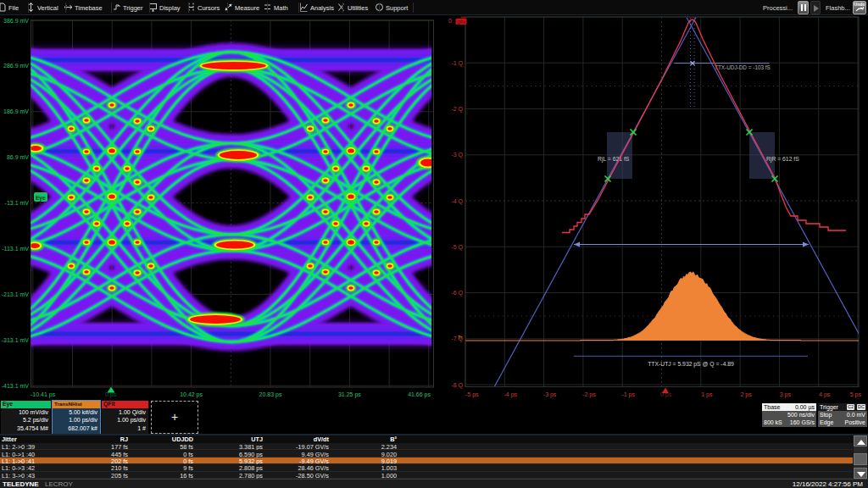  I want to click on svg-text: 86.9 mV, so click(18, 158).